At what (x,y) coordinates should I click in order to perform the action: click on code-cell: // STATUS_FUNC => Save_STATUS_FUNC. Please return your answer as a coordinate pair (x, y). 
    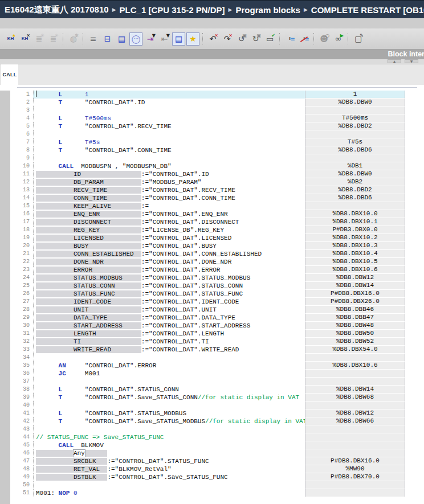
    Looking at the image, I should click on (169, 437).